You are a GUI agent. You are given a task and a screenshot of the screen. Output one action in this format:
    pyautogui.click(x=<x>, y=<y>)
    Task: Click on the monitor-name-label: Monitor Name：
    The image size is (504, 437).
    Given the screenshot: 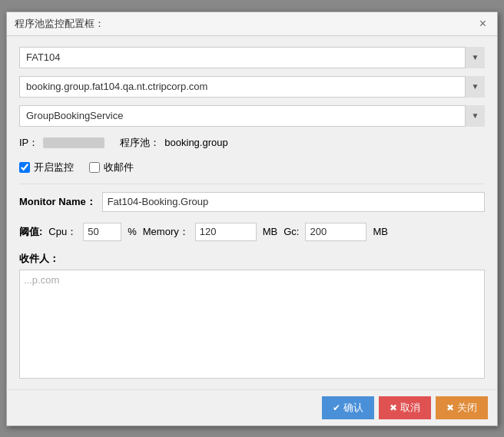 What is the action you would take?
    pyautogui.click(x=58, y=202)
    